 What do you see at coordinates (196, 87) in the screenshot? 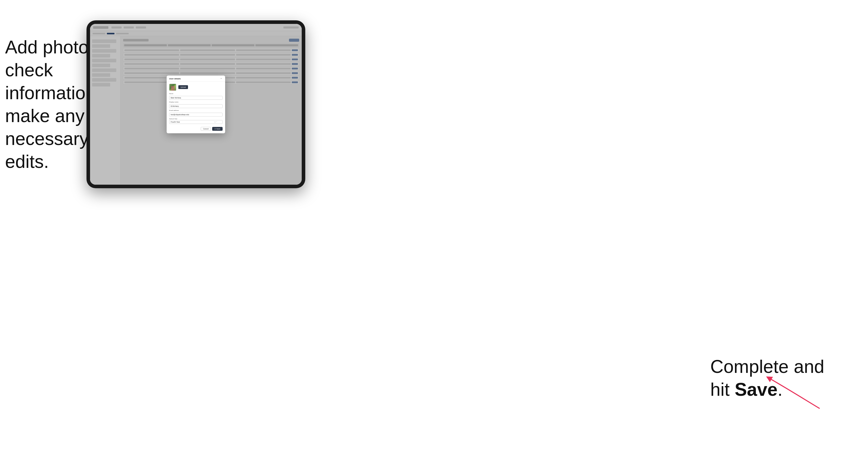
I see `photo-section: Upload` at bounding box center [196, 87].